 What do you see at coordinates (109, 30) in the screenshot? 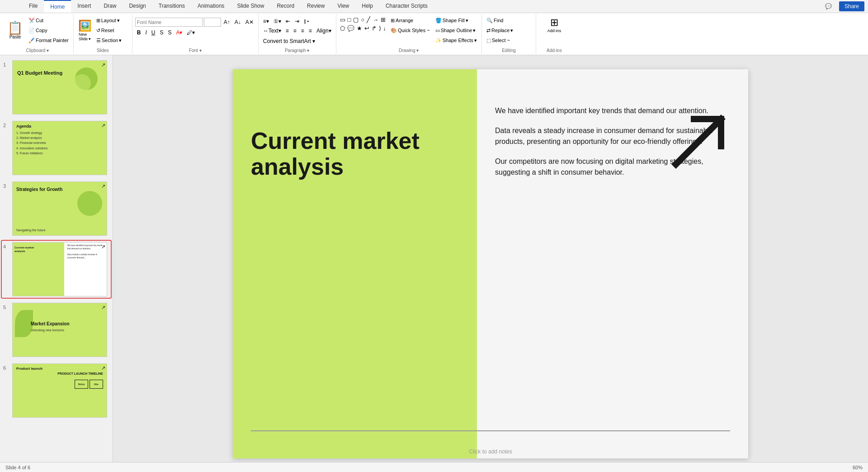
I see `reset-button: ↺ Reset` at bounding box center [109, 30].